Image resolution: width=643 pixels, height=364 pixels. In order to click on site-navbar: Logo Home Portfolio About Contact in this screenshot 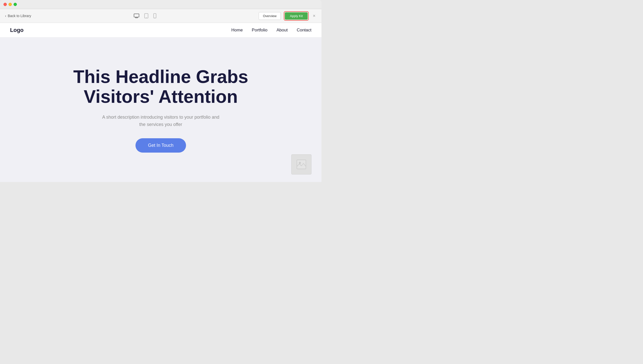, I will do `click(161, 30)`.